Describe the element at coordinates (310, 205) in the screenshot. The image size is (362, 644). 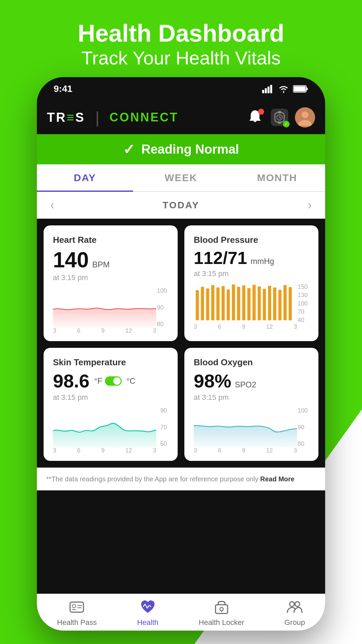
I see `next-date-button: ›` at that location.